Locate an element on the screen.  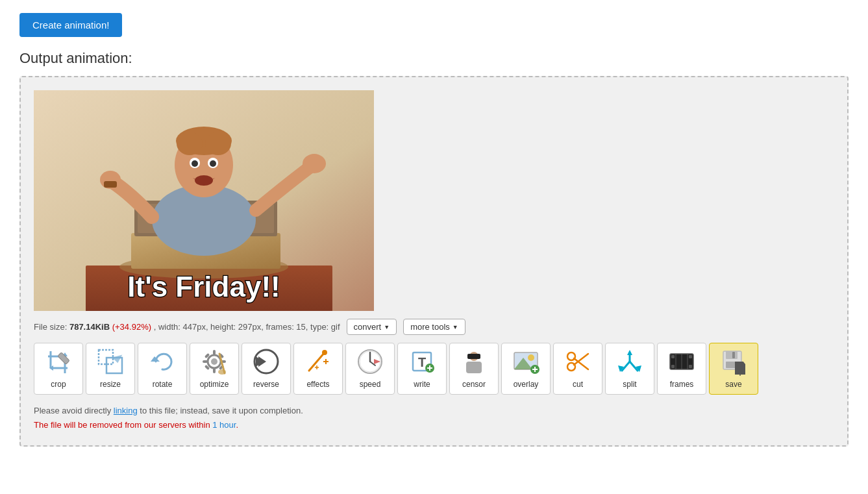
notice-line2-prefix: The file will be removed from our server… is located at coordinates (123, 425).